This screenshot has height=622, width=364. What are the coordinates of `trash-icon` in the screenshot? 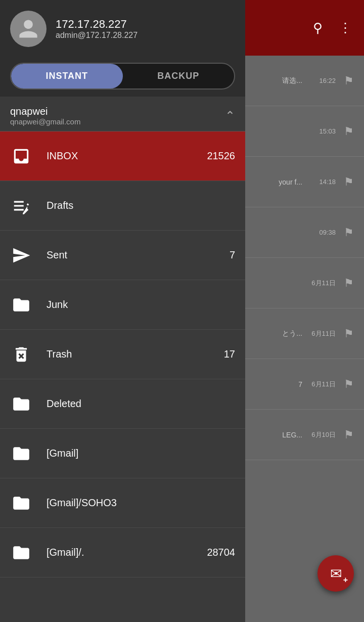 It's located at (21, 354).